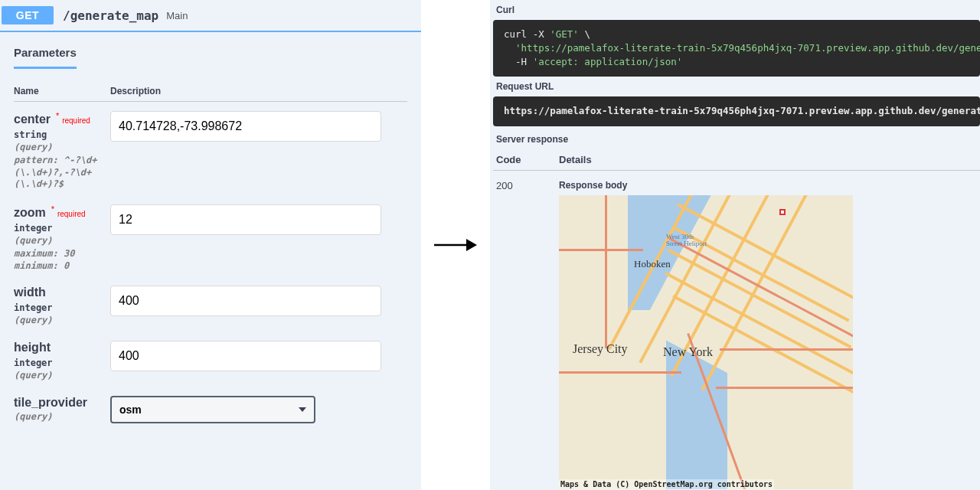 The height and width of the screenshot is (490, 980). Describe the element at coordinates (737, 137) in the screenshot. I see `server-response-label: Server response` at that location.